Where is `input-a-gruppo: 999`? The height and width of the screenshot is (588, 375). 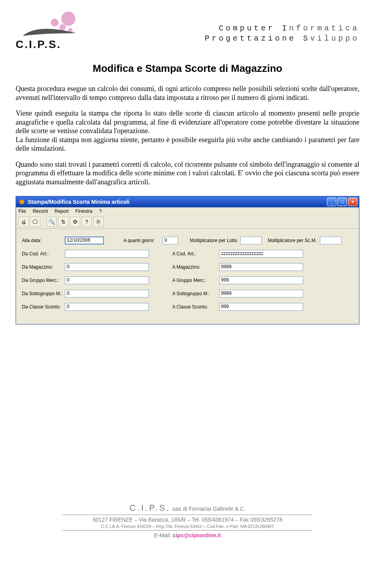
input-a-gruppo: 999 is located at coordinates (261, 280).